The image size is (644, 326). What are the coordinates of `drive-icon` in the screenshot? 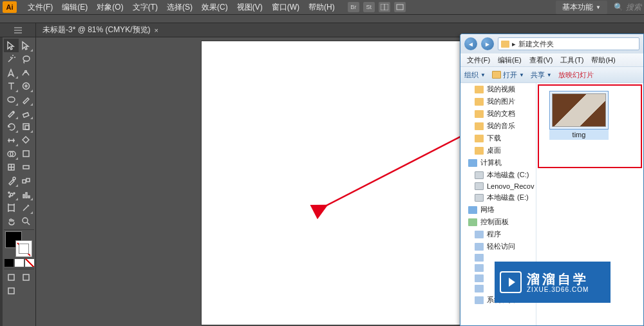 It's located at (479, 186).